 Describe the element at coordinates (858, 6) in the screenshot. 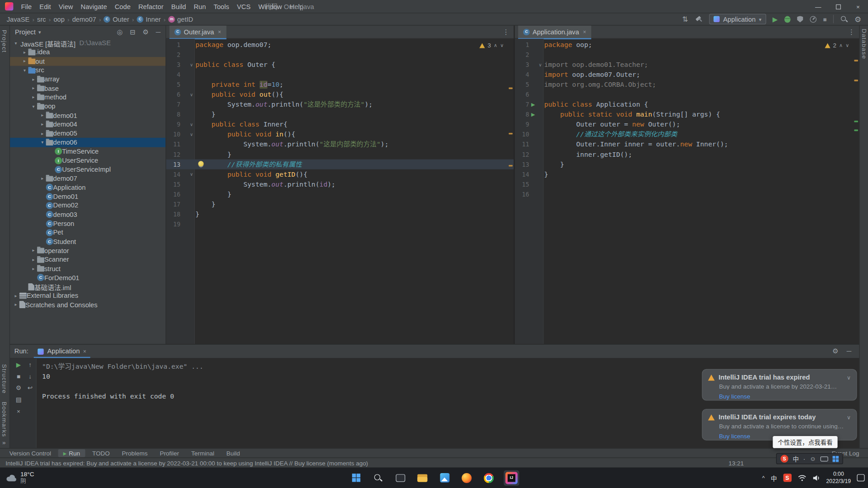

I see `close-button: ×` at that location.